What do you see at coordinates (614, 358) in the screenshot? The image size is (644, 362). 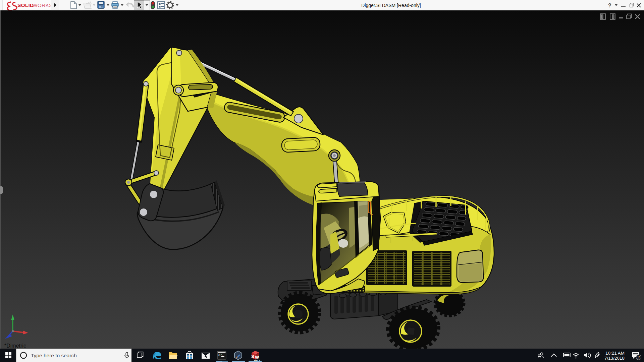 I see `svg-text: 7/13/2018` at bounding box center [614, 358].